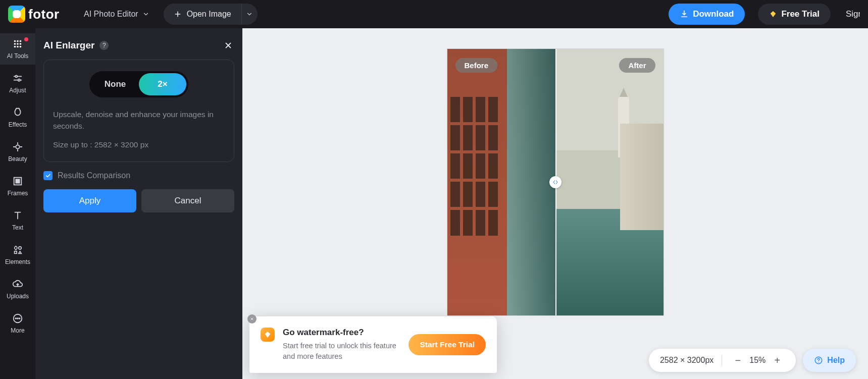  Describe the element at coordinates (757, 360) in the screenshot. I see `zoom-percent-text: 15%` at that location.